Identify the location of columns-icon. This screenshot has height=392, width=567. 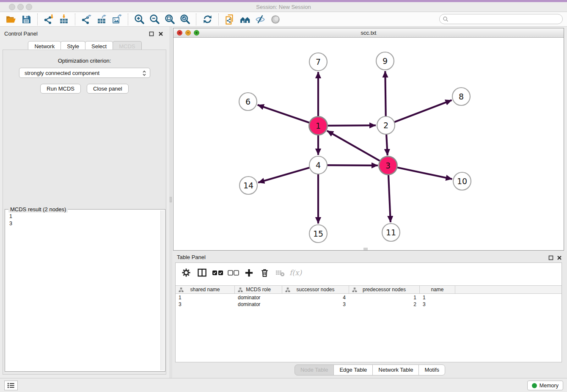
(202, 273).